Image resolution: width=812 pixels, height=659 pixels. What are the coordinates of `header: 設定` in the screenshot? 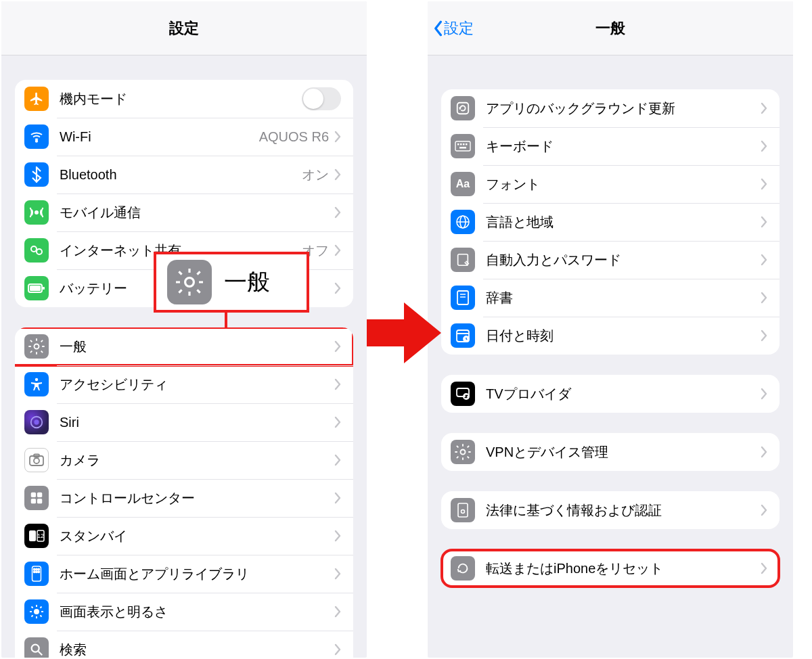 It's located at (184, 28).